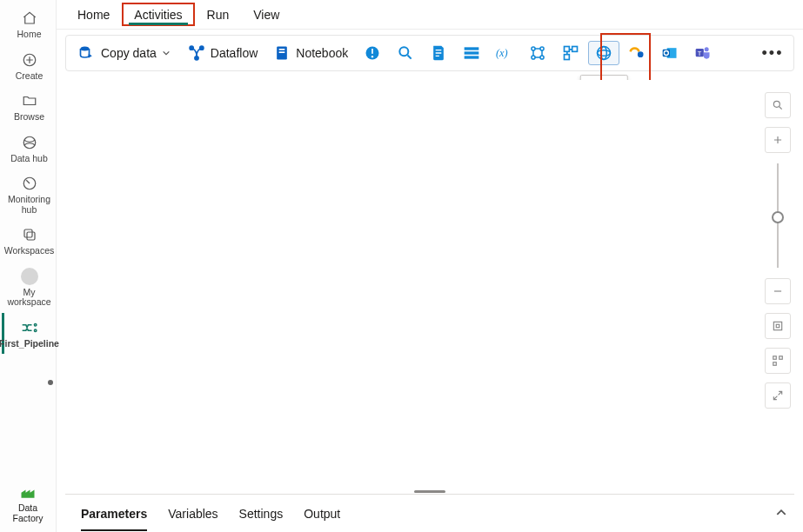  What do you see at coordinates (30, 251) in the screenshot?
I see `rail-item-label: Workspaces` at bounding box center [30, 251].